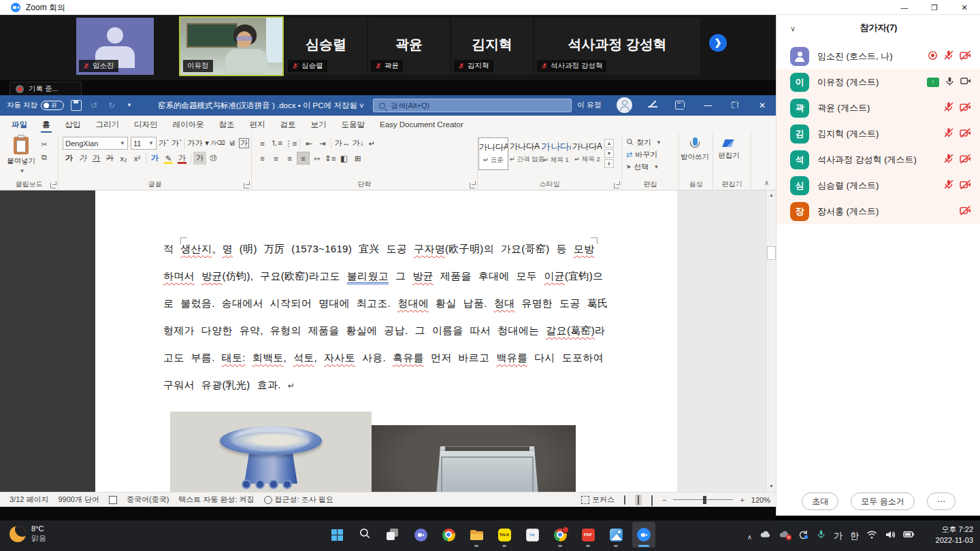  What do you see at coordinates (625, 500) in the screenshot?
I see `read-mode-button` at bounding box center [625, 500].